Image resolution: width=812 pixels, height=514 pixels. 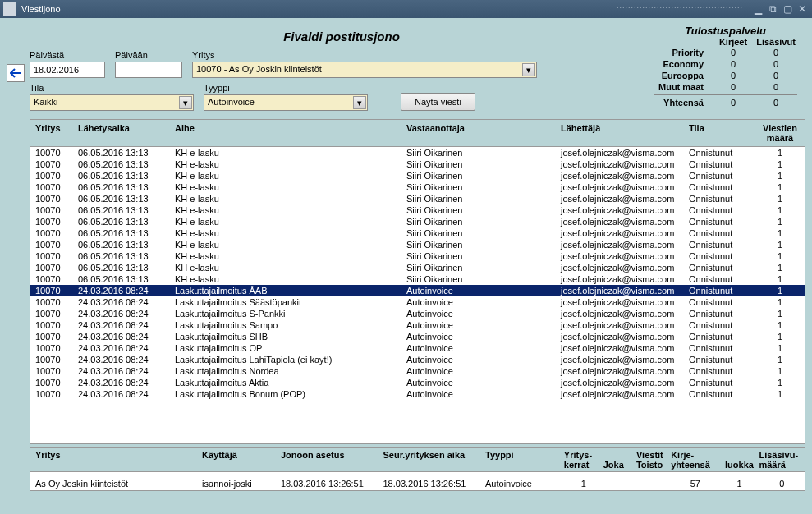 What do you see at coordinates (286, 88) in the screenshot?
I see `tyyppi-label: Tyyppi` at bounding box center [286, 88].